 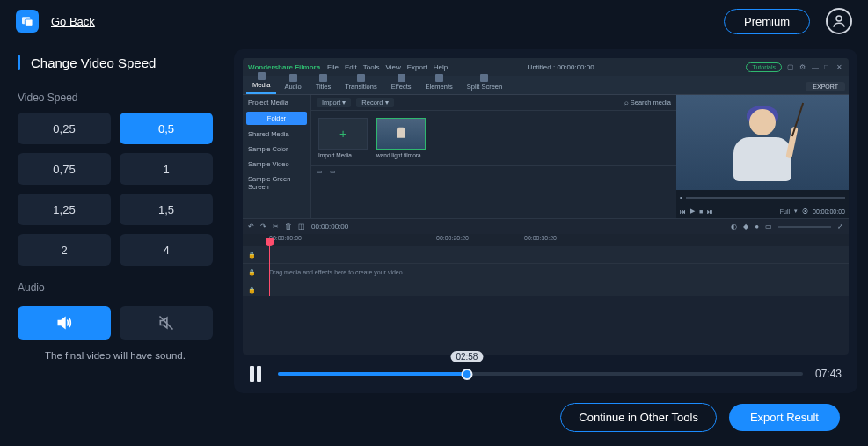 What do you see at coordinates (803, 67) in the screenshot?
I see `window-settings-icon: ⚙` at bounding box center [803, 67].